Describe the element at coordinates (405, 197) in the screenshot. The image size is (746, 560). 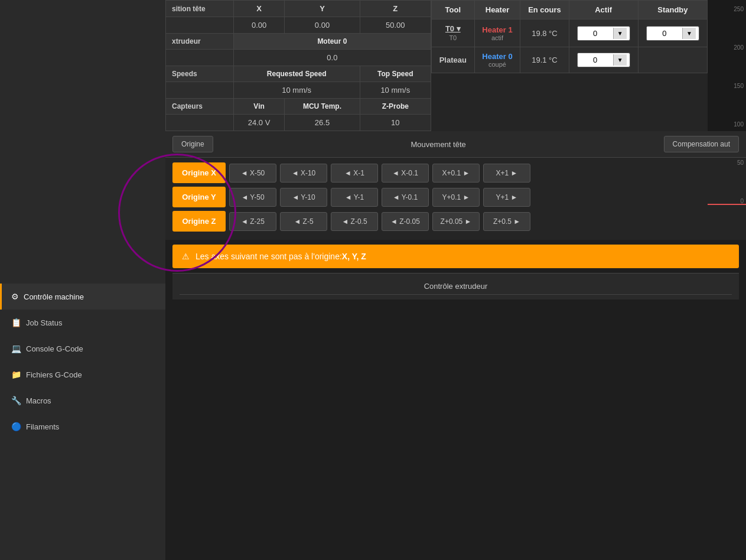
I see `move-y-neg01: ◄ Y-0.1` at that location.